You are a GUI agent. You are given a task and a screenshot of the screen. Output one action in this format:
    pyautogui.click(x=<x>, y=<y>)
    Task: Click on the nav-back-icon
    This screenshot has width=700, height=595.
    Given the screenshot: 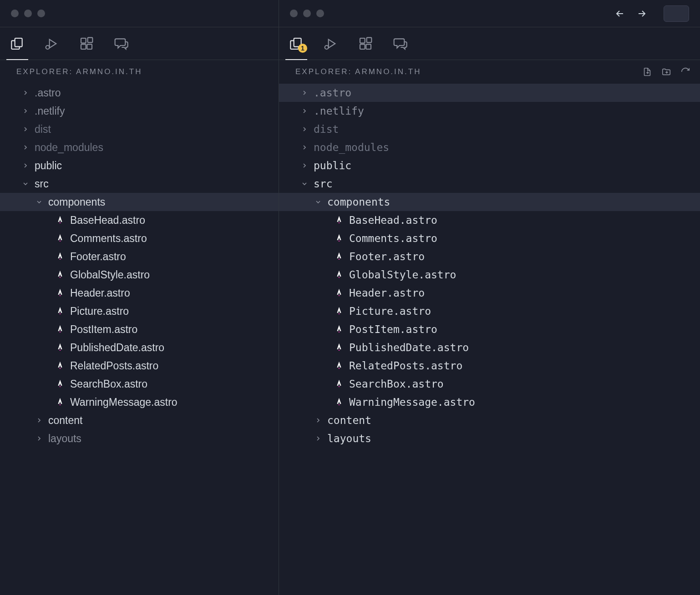 What is the action you would take?
    pyautogui.click(x=620, y=14)
    